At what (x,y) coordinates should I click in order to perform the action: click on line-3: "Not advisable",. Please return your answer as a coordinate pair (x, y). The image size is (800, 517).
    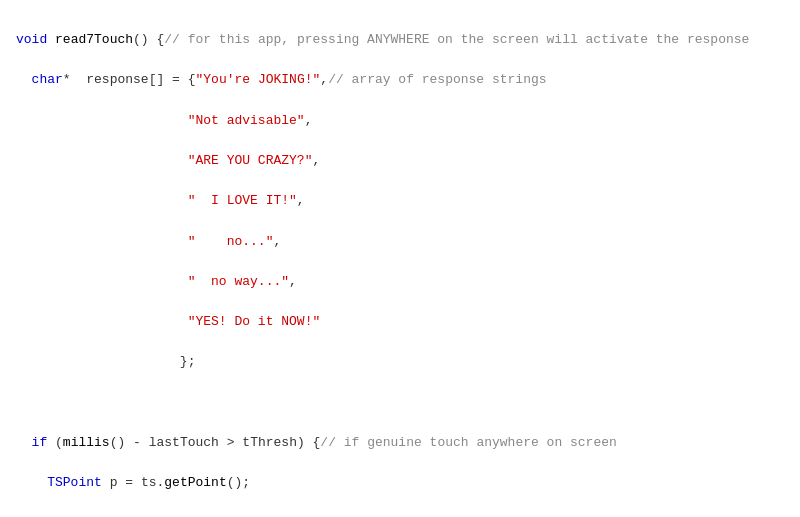
    Looking at the image, I should click on (400, 121).